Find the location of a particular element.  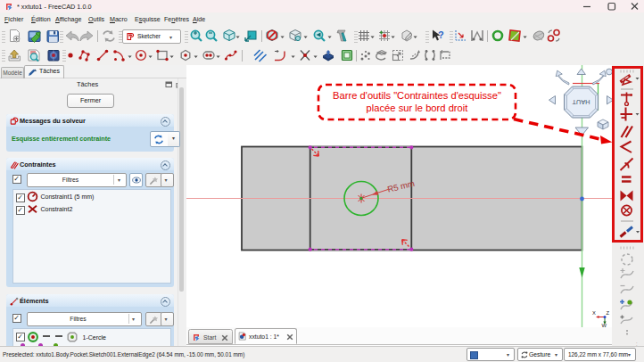

svg-text: X is located at coordinates (594, 313).